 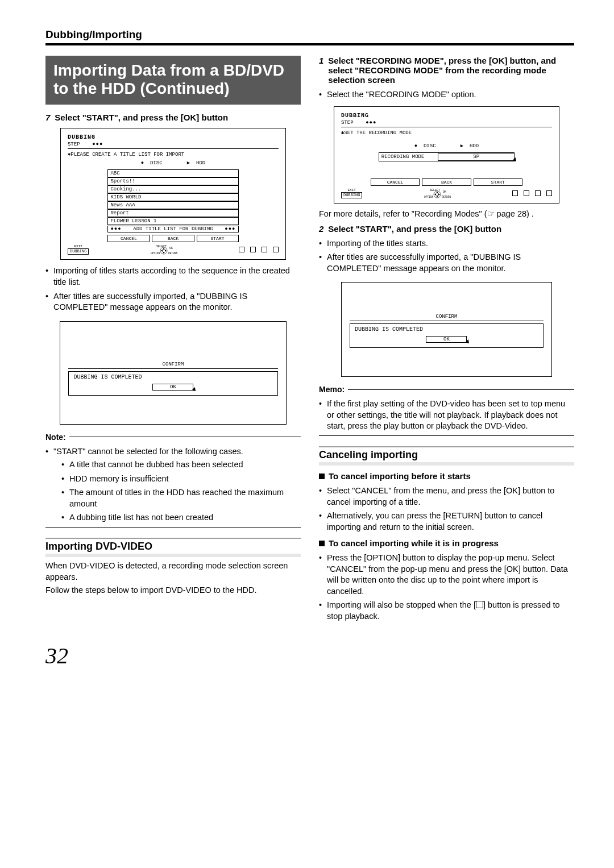 What do you see at coordinates (173, 229) in the screenshot?
I see `add-title-label: ADD TITLE LIST FOR DUBBING` at bounding box center [173, 229].